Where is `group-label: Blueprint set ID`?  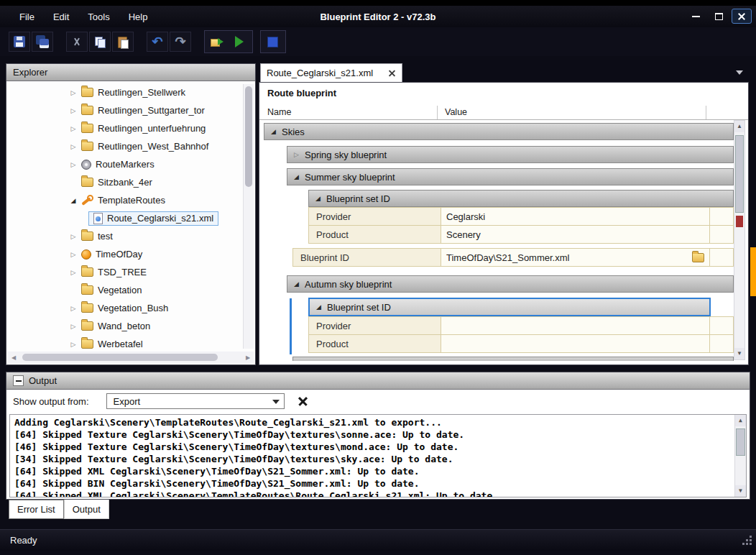 group-label: Blueprint set ID is located at coordinates (359, 308).